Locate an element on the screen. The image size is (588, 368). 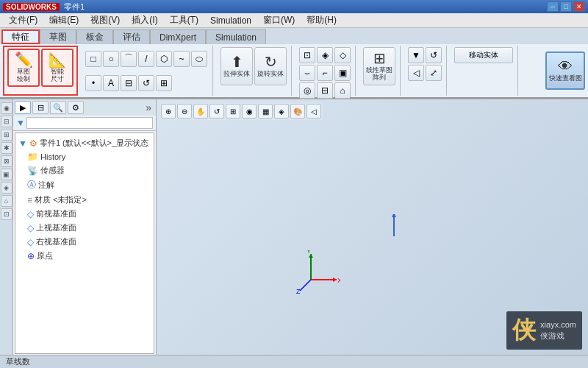
smart-dimension-button: 📐 智能尺寸 is located at coordinates (57, 68).